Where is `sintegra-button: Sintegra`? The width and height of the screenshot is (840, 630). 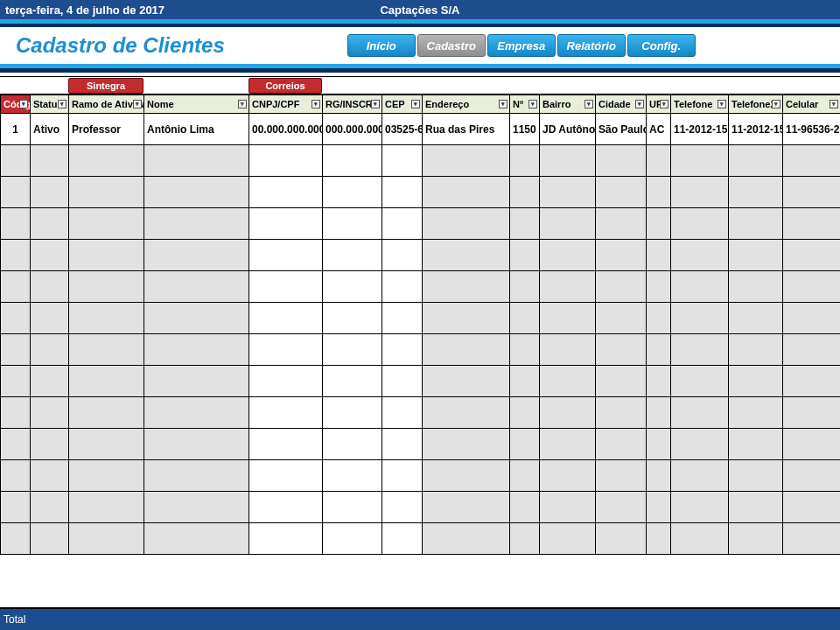 sintegra-button: Sintegra is located at coordinates (106, 86).